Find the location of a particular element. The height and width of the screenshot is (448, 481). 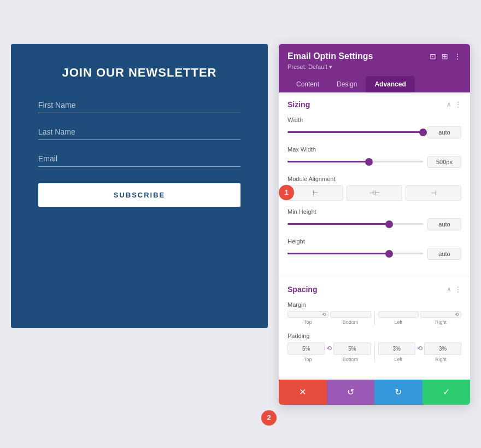

align-center-btn: ⊣⊢ is located at coordinates (374, 193).